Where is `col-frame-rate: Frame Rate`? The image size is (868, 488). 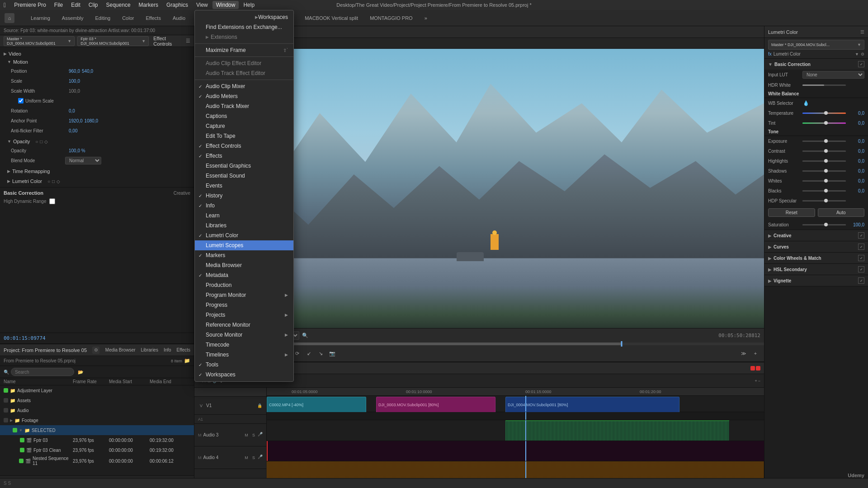 col-frame-rate: Frame Rate is located at coordinates (91, 381).